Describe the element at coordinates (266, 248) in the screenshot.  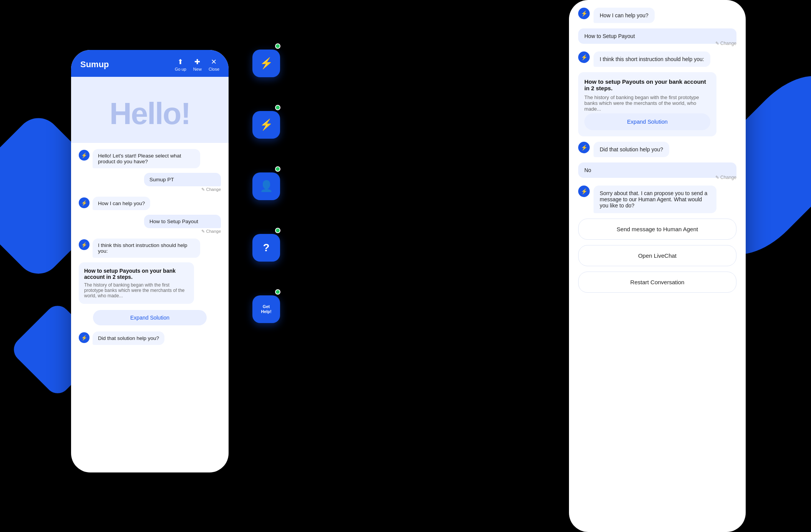
I see `widget-question-button: ?` at that location.